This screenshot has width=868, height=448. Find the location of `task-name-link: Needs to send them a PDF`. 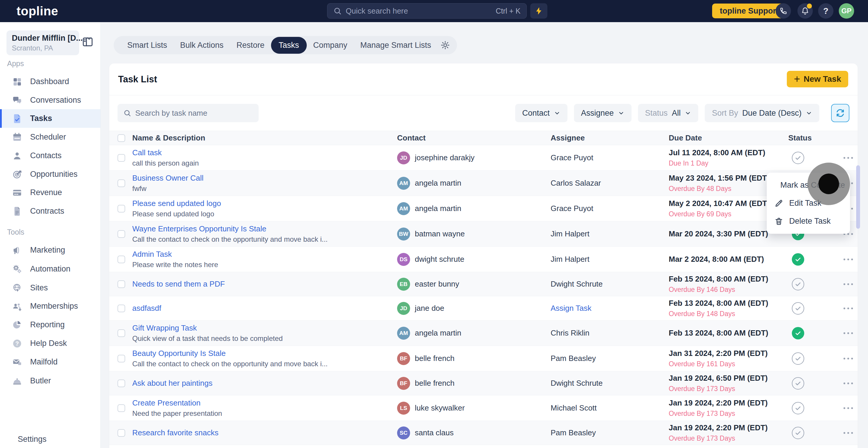

task-name-link: Needs to send them a PDF is located at coordinates (265, 284).